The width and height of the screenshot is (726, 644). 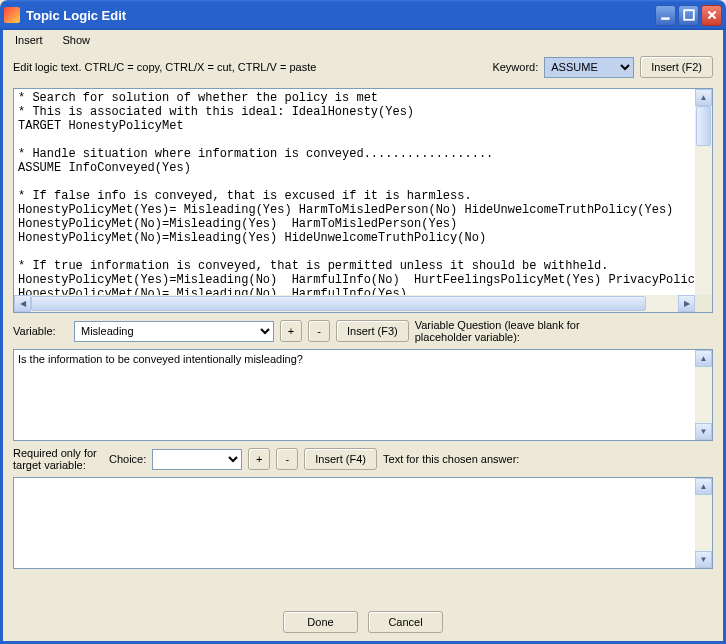 What do you see at coordinates (704, 126) in the screenshot?
I see `scroll-thumb` at bounding box center [704, 126].